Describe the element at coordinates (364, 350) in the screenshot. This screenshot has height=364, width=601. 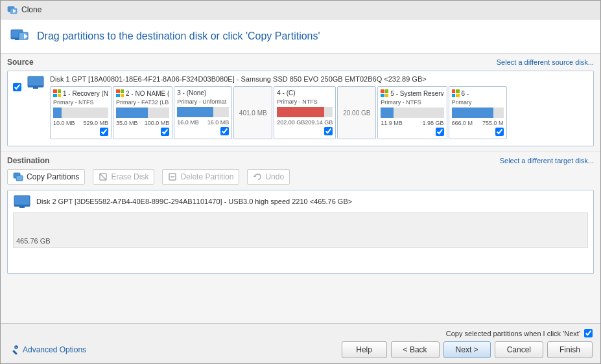
I see `help-button: Help` at that location.